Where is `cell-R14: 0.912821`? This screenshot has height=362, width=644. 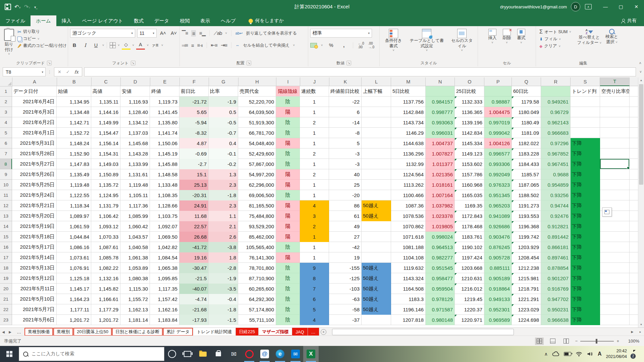
cell-R14: 0.912821 is located at coordinates (556, 227).